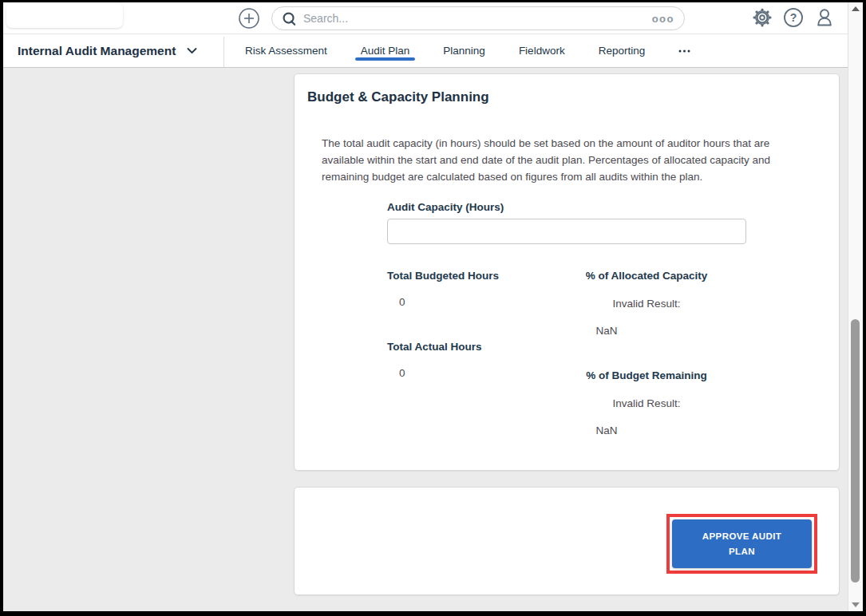 Image resolution: width=866 pixels, height=616 pixels. What do you see at coordinates (762, 18) in the screenshot?
I see `gear-icon` at bounding box center [762, 18].